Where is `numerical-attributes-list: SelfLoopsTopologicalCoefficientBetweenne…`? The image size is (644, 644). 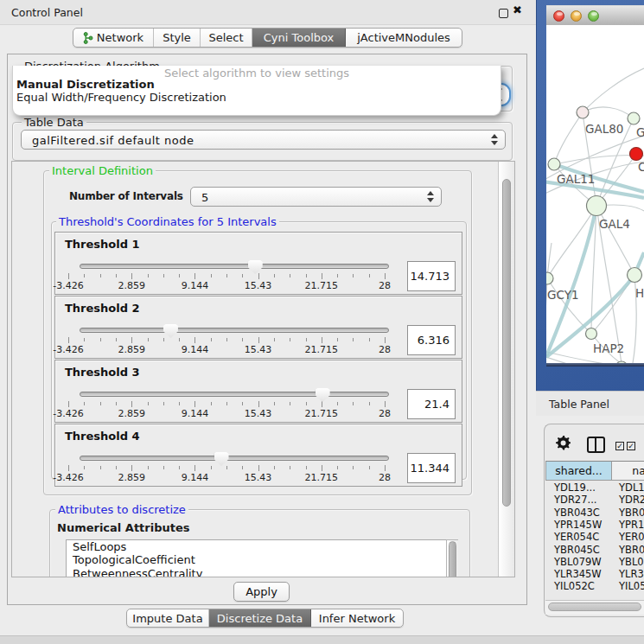 numerical-attributes-list: SelfLoopsTopologicalCoefficientBetweenne… is located at coordinates (257, 558).